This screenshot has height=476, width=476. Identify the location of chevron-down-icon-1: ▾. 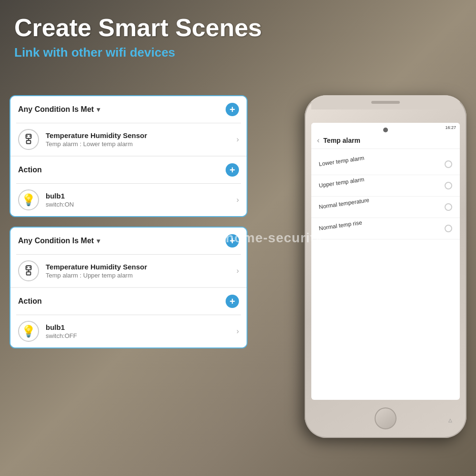
(98, 109).